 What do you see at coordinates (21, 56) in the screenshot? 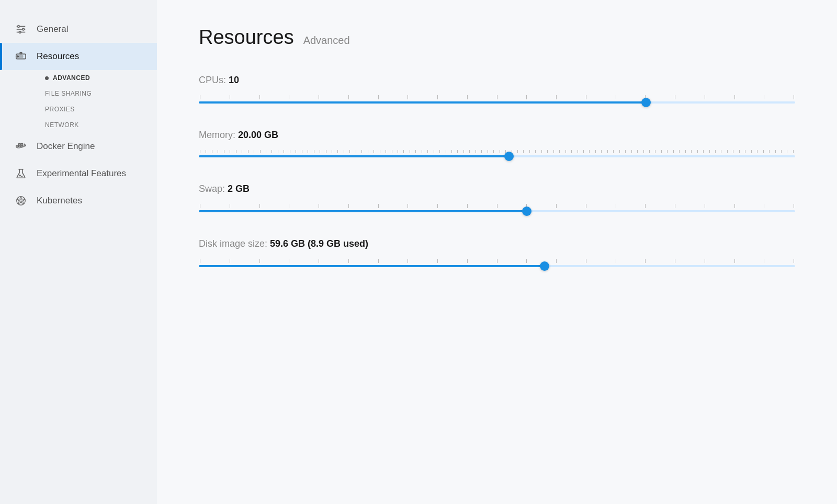
I see `resources-icon` at bounding box center [21, 56].